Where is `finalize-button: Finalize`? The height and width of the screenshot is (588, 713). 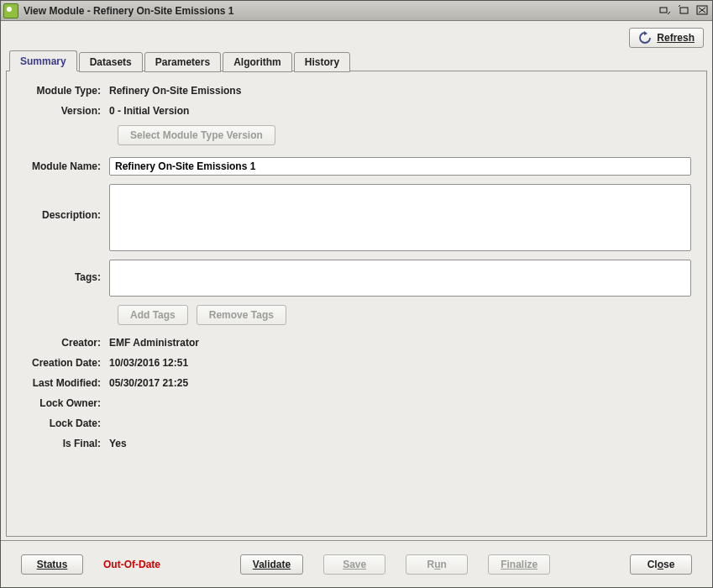
finalize-button: Finalize is located at coordinates (519, 564).